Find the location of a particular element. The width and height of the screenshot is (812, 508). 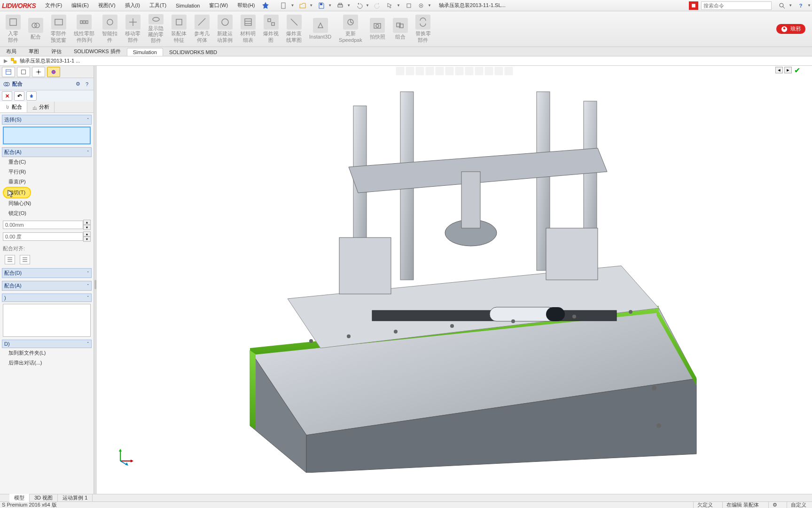

cmd-snapshot: 拍快照 is located at coordinates (378, 29).